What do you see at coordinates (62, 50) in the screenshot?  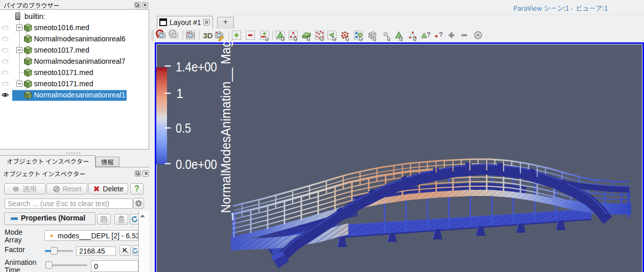 I see `svg-text: smeoto1017.med` at bounding box center [62, 50].